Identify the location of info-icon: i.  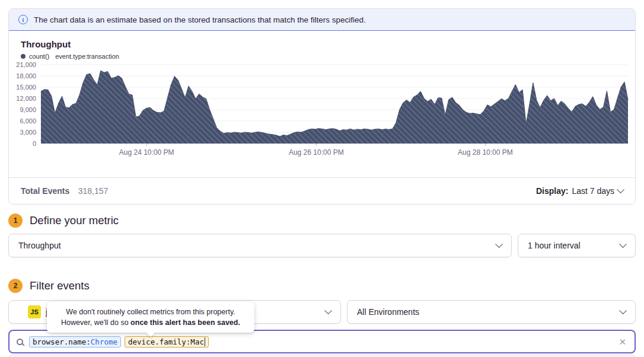
(23, 20).